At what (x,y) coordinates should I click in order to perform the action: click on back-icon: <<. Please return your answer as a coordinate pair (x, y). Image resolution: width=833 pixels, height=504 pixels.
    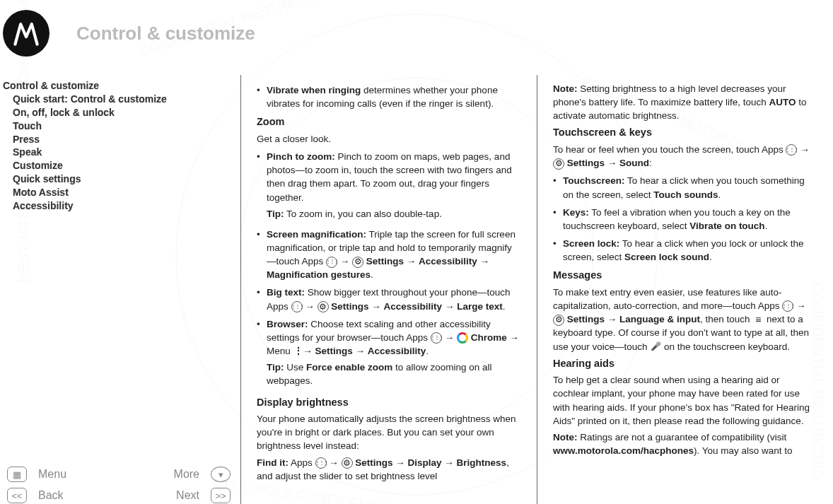
    Looking at the image, I should click on (17, 496).